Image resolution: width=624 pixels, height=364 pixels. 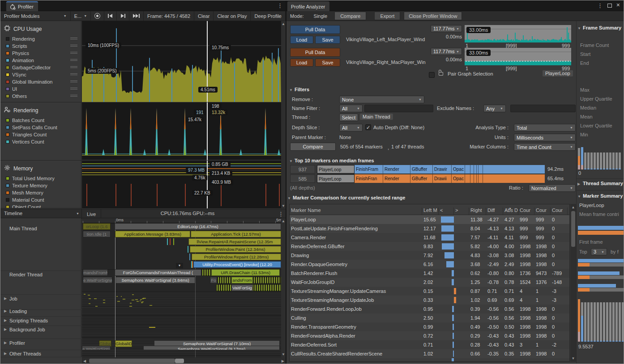 What do you see at coordinates (430, 273) in the screenshot?
I see `table-row: BatchRenderer.Flush1.420.62-0.800.801736…` at bounding box center [430, 273].